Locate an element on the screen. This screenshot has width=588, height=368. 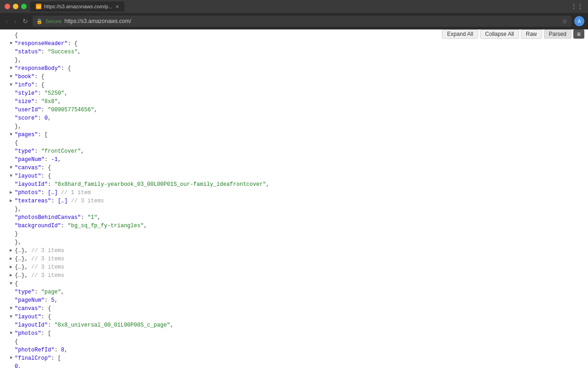
tab-favicon: S3 is located at coordinates (39, 6).